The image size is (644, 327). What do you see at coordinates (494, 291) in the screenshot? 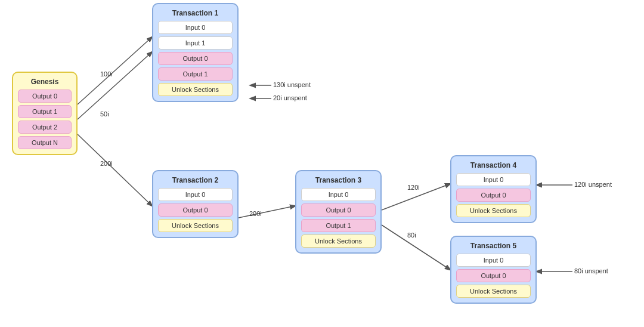
I see `tx5-unlock: Unlock Sections` at bounding box center [494, 291].